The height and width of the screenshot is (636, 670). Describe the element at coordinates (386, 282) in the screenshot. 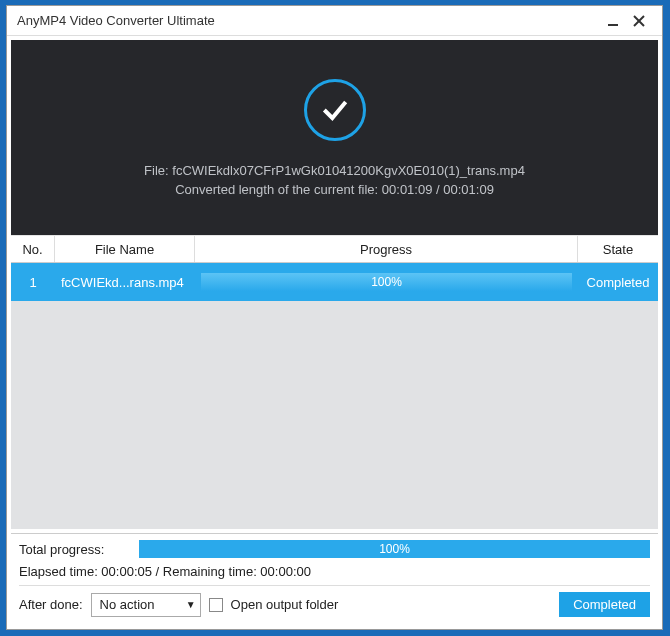

I see `row-progress-bar: 100%` at that location.